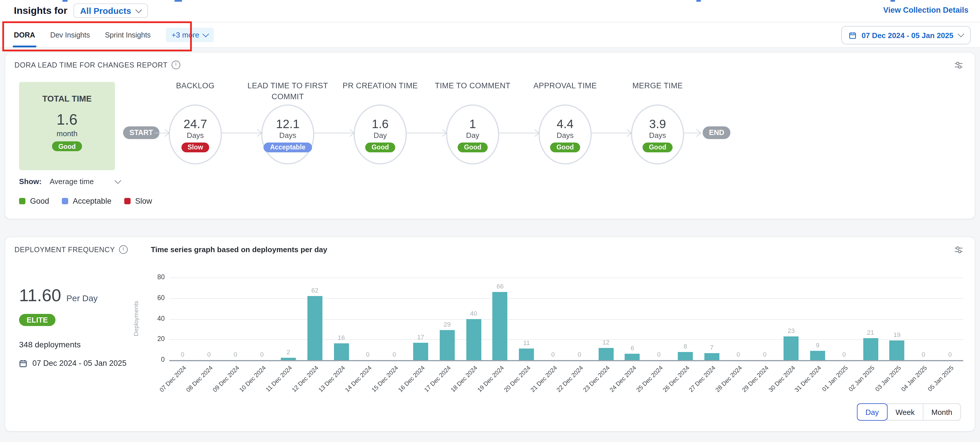  What do you see at coordinates (579, 318) in the screenshot?
I see `bar-22-dec-2024: 0` at bounding box center [579, 318].